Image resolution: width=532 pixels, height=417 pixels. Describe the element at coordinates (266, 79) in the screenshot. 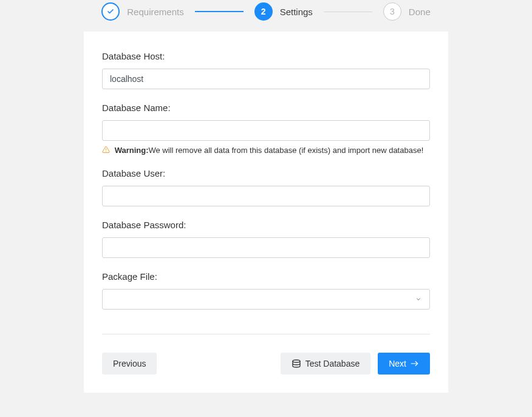

I see `db-host-input` at that location.